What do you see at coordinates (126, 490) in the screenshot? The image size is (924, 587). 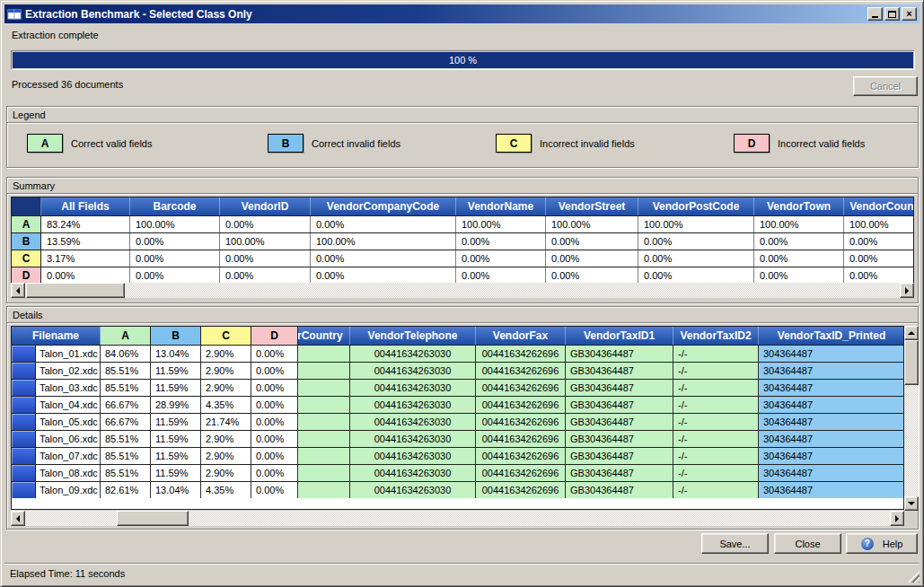 I see `a-cell: 82.61%` at bounding box center [126, 490].